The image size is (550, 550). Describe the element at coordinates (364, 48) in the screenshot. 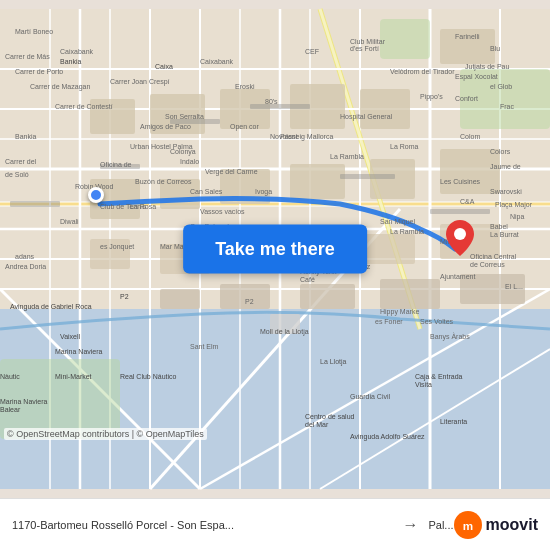

I see `svg-text: d'es Fortí` at that location.